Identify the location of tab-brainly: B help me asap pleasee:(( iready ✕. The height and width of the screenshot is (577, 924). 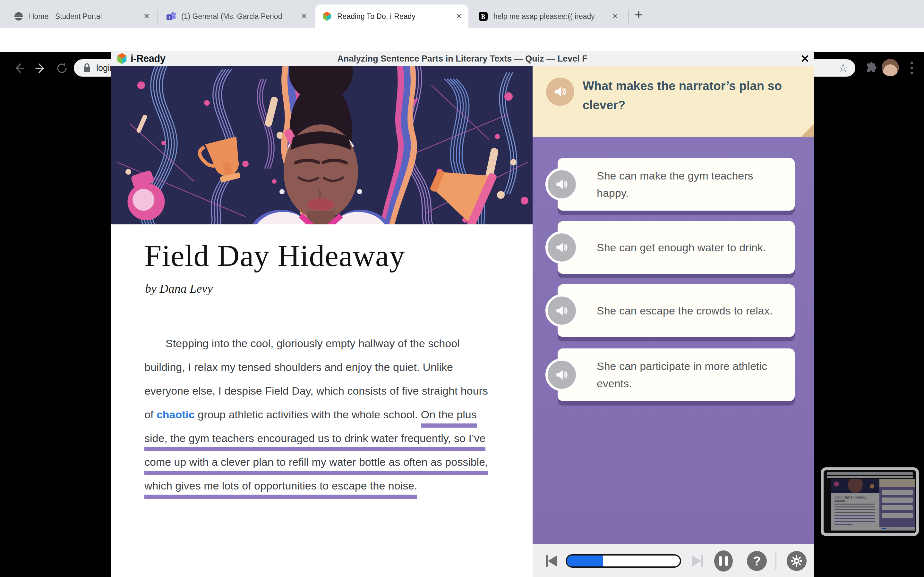
(548, 16).